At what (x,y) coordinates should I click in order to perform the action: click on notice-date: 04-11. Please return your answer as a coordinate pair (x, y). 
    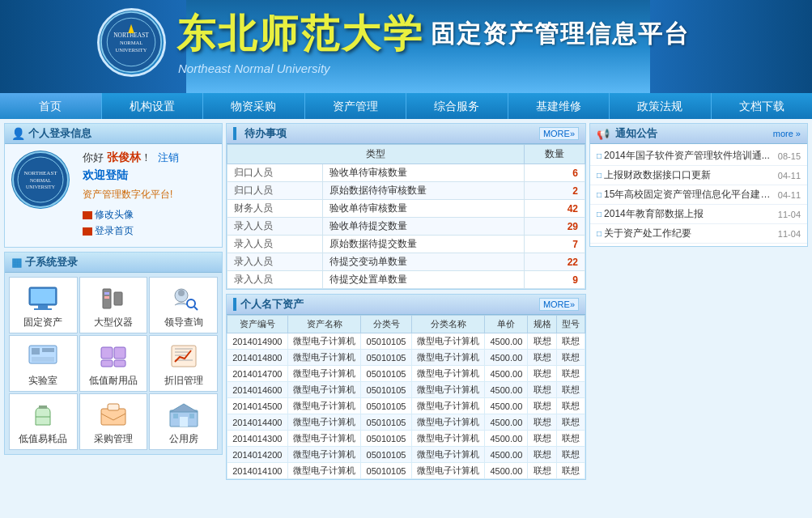
    Looking at the image, I should click on (789, 176).